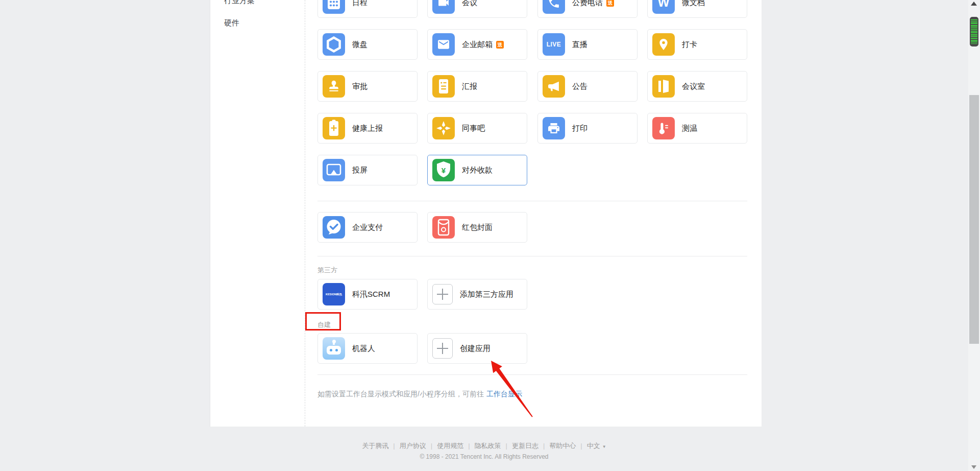 The image size is (980, 471). I want to click on app-label: 企业支付, so click(368, 228).